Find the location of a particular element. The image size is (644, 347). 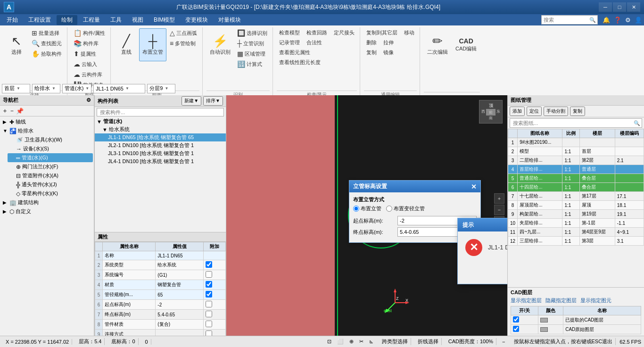

zoom-out-btn: − is located at coordinates (499, 210).